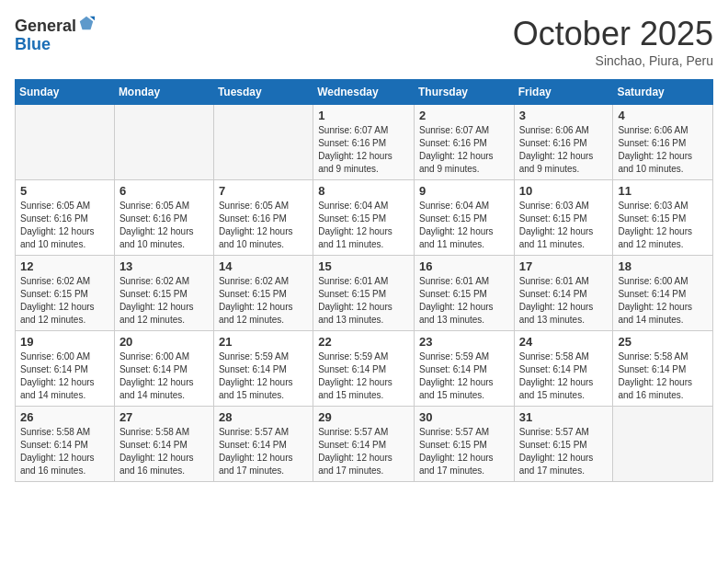 The width and height of the screenshot is (728, 563). What do you see at coordinates (463, 444) in the screenshot?
I see `calendar-cell: 30Sunrise: 5:57 AM Sunset: 6:15 PM Dayli…` at bounding box center [463, 444].